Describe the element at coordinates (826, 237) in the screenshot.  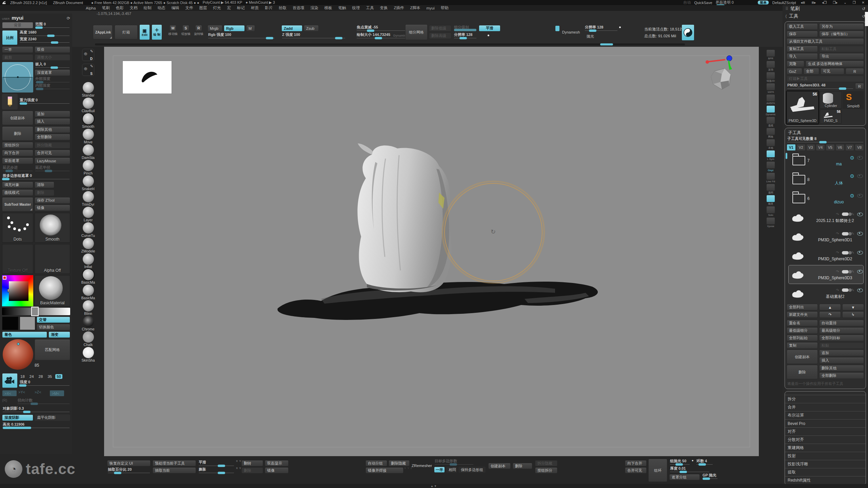
I see `subtool-mesh-row: ↷ ✎ PM3D_Sphere3D1` at that location.